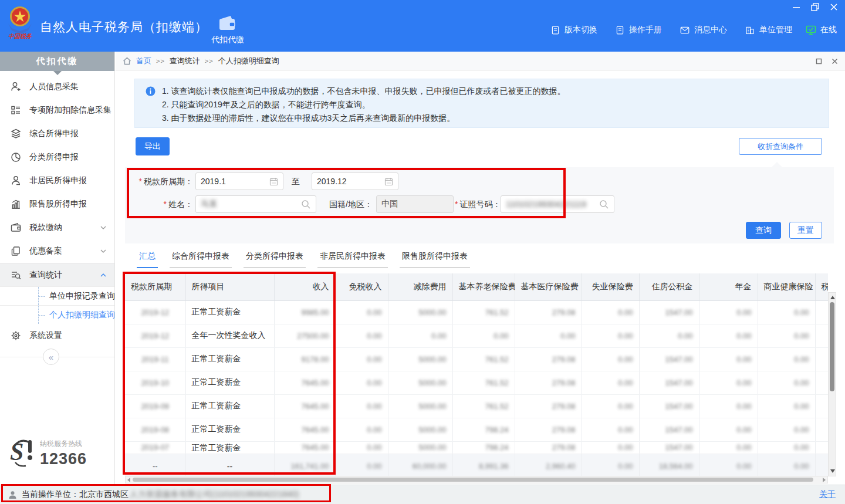  Describe the element at coordinates (827, 495) in the screenshot. I see `about-link: 关于` at that location.